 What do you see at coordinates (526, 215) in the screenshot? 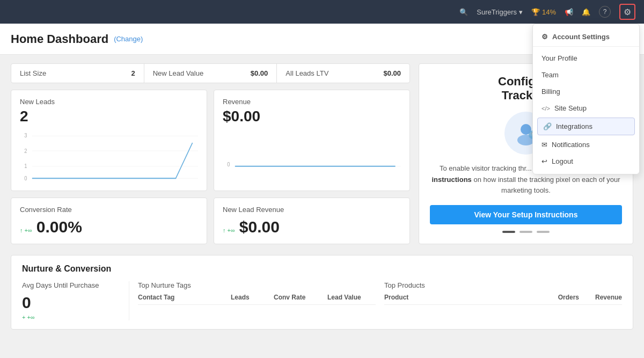
I see `setup-instructions-button: View Your Setup Instructions` at bounding box center [526, 215].